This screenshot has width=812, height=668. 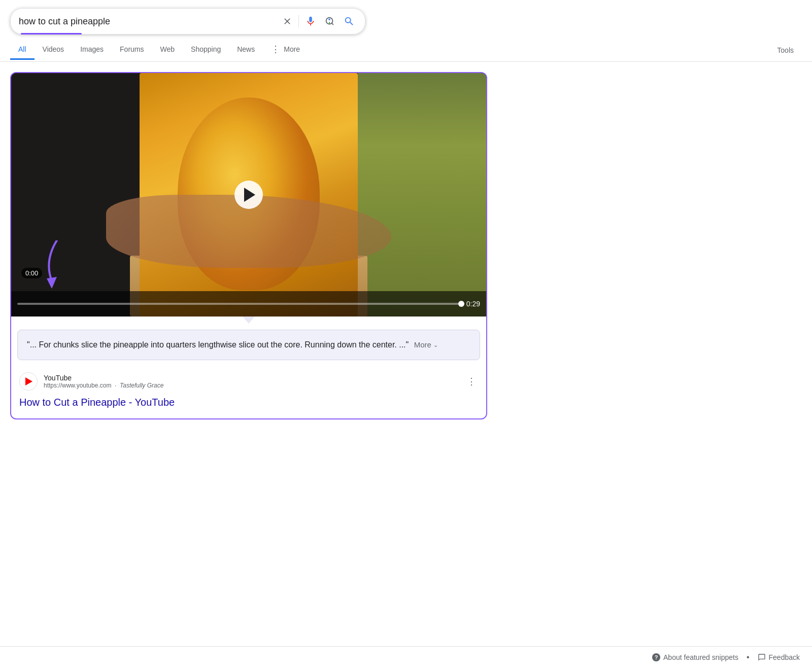 What do you see at coordinates (57, 266) in the screenshot?
I see `arrow-icon` at bounding box center [57, 266].